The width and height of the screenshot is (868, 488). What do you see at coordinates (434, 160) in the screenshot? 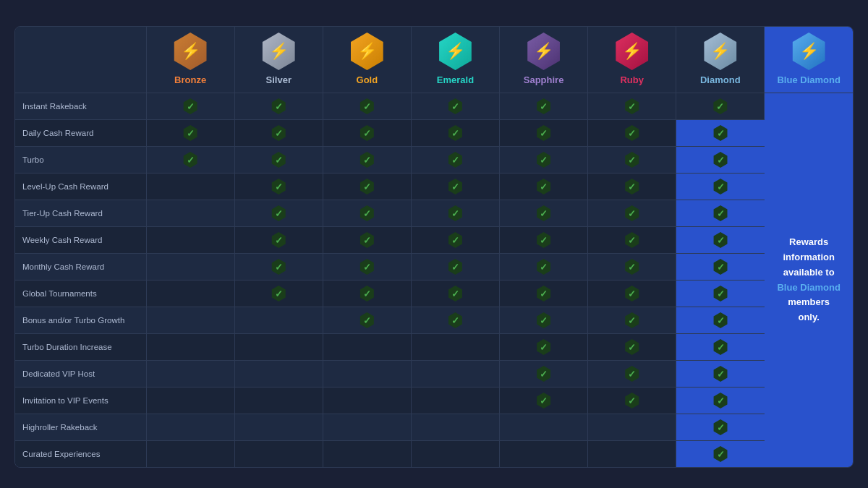
I see `table-row: Turbo✓✓✓✓✓✓✓` at bounding box center [434, 160].